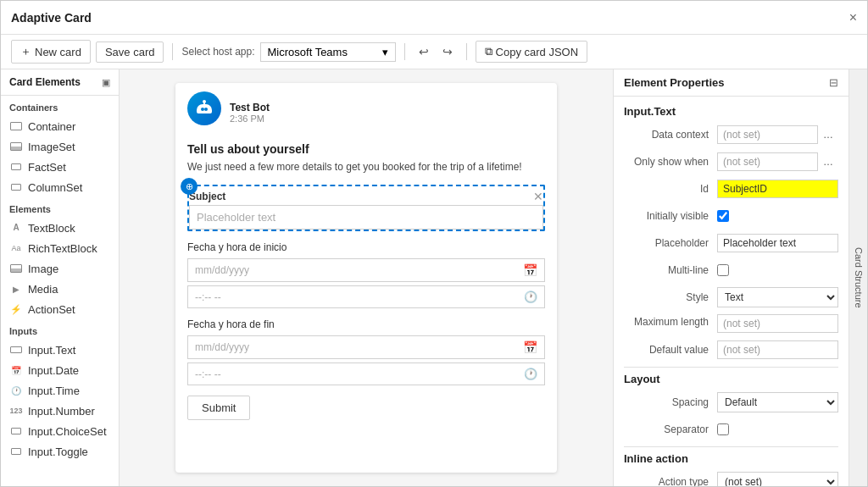 The width and height of the screenshot is (868, 487). I want to click on sidebar-item-actionset: ⚡ ActionSet, so click(59, 309).